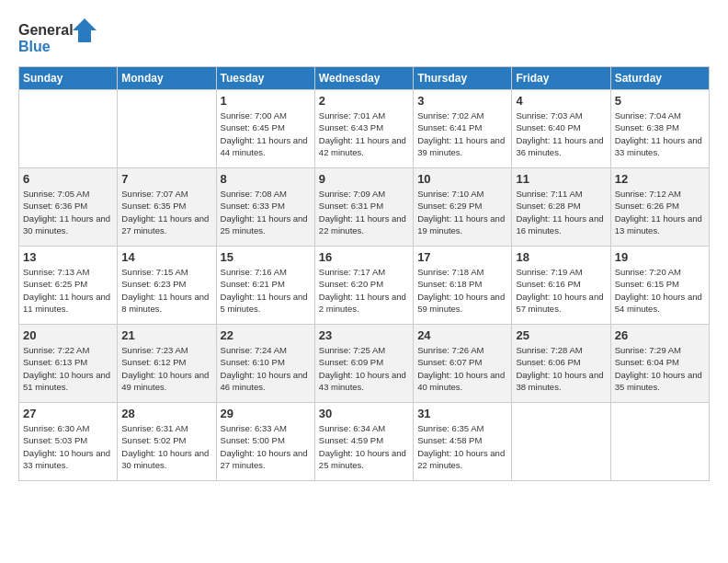 The height and width of the screenshot is (563, 728). What do you see at coordinates (68, 79) in the screenshot?
I see `day-header: Sunday` at bounding box center [68, 79].